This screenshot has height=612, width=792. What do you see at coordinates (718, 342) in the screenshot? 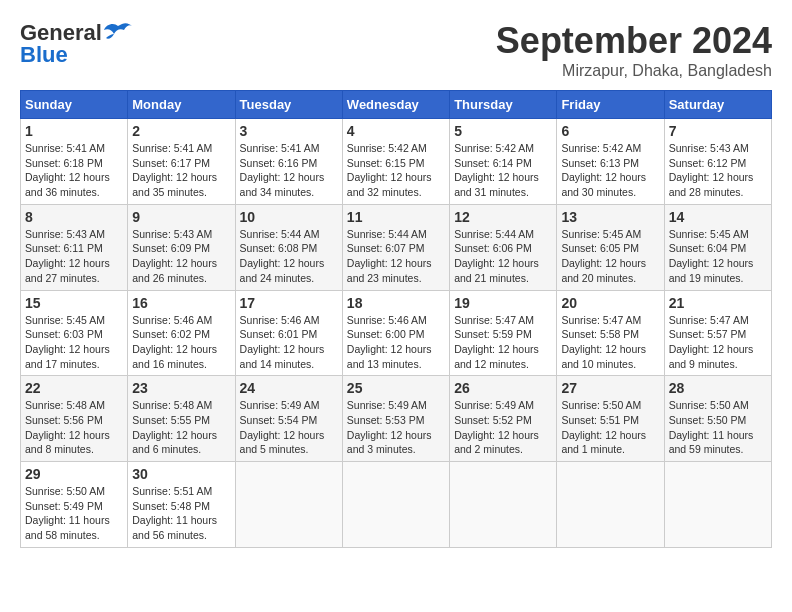
I see `day-info: Sunrise: 5:47 AM Sunset: 5:57 PM Dayligh…` at bounding box center [718, 342].